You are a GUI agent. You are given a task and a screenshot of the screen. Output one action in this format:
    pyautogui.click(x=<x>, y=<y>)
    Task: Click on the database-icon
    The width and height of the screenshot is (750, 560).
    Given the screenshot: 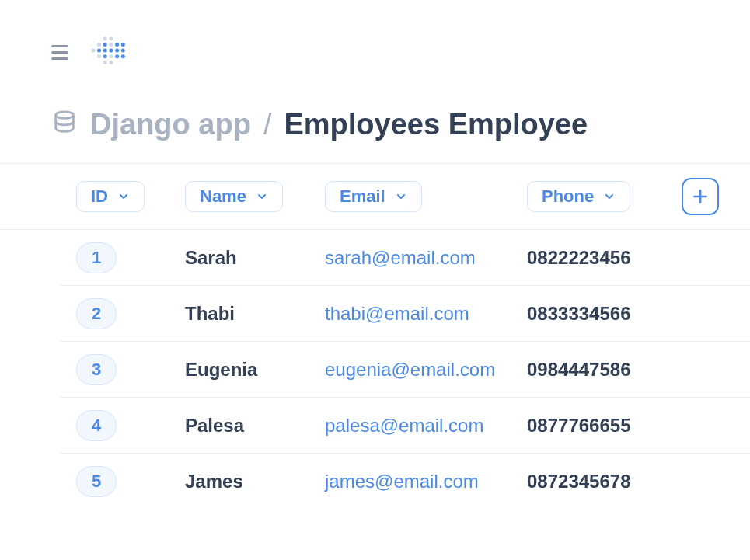 What is the action you would take?
    pyautogui.click(x=65, y=124)
    